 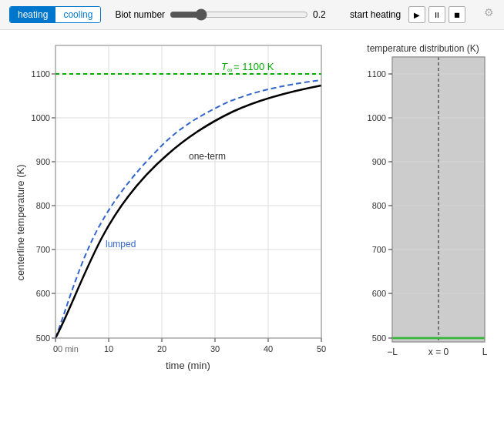 What do you see at coordinates (43, 206) in the screenshot?
I see `y-tick-800: 800` at bounding box center [43, 206].